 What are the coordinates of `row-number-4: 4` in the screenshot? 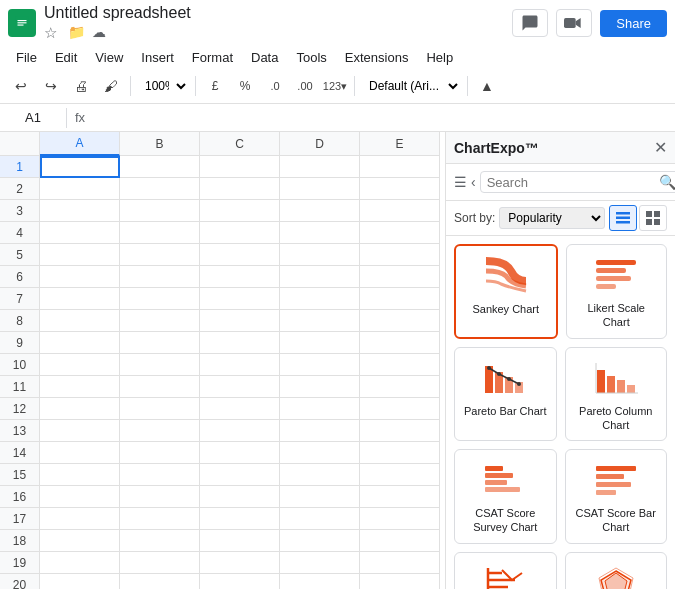 It's located at (20, 233).